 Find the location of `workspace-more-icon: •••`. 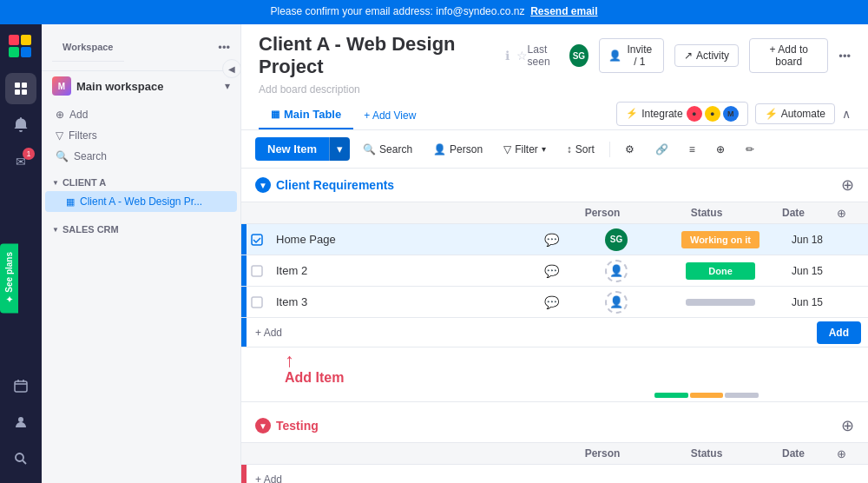

workspace-more-icon: ••• is located at coordinates (224, 47).